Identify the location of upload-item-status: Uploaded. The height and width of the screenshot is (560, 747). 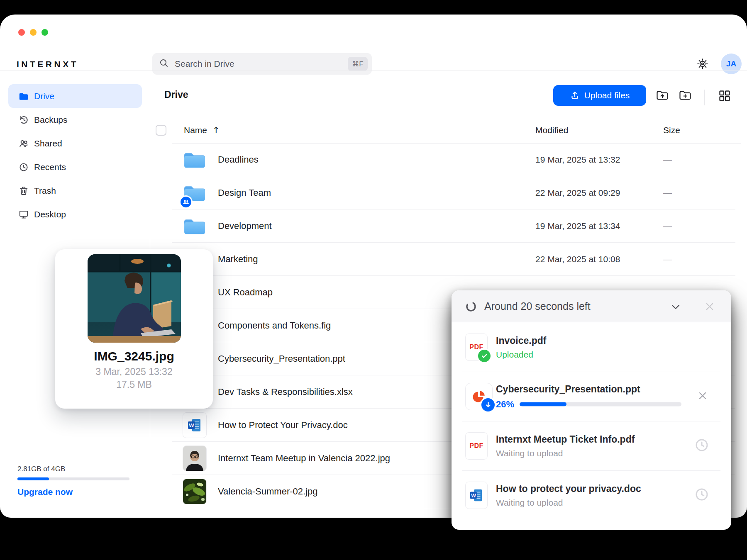
(521, 354).